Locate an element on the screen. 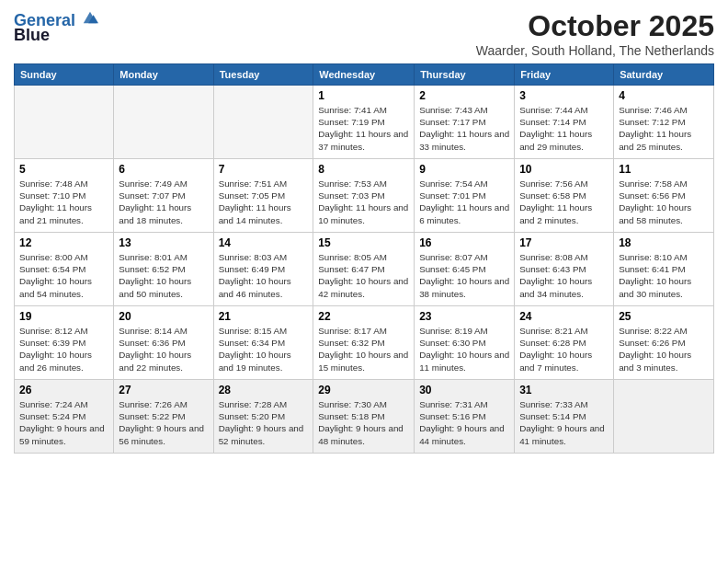  day-info: Sunrise: 8:14 AM Sunset: 6:36 PM Dayligh… is located at coordinates (164, 350).